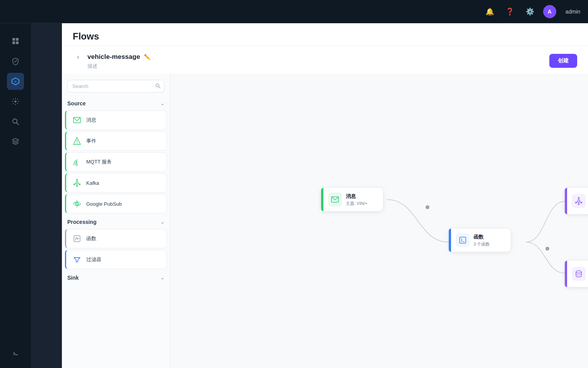 The width and height of the screenshot is (588, 368). What do you see at coordinates (116, 86) in the screenshot?
I see `search-box` at bounding box center [116, 86].